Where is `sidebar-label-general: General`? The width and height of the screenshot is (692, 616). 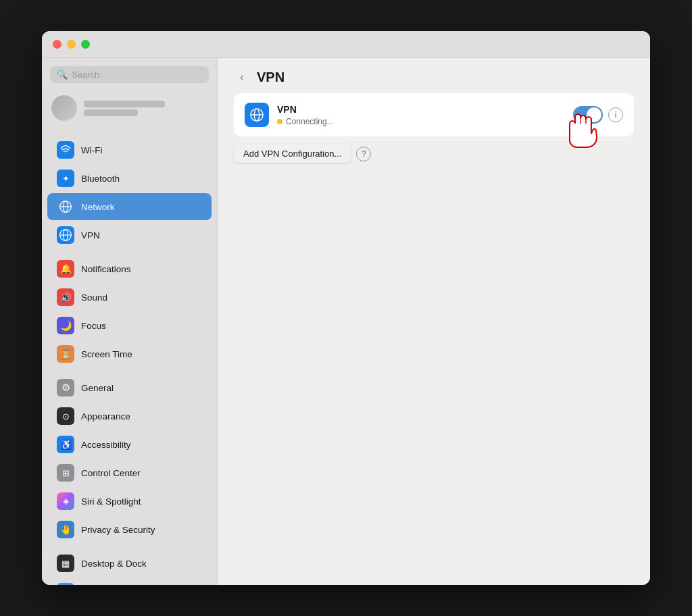 sidebar-label-general: General is located at coordinates (97, 388).